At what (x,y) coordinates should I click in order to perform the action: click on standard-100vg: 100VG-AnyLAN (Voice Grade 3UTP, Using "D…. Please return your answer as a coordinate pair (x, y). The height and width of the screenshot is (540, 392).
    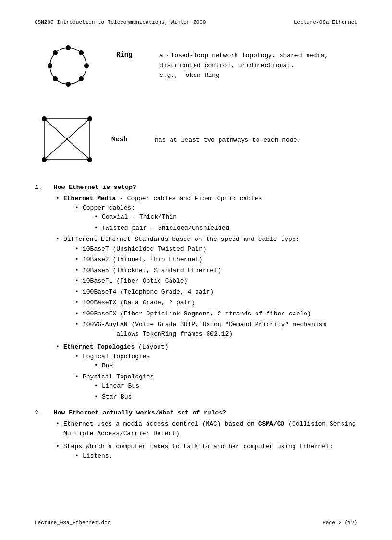
    Looking at the image, I should click on (215, 329).